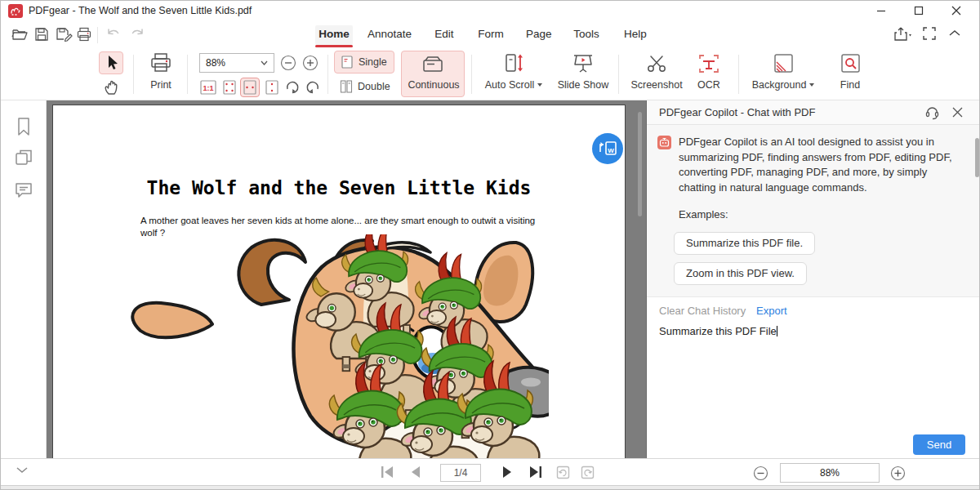  What do you see at coordinates (901, 34) in the screenshot?
I see `share-button` at bounding box center [901, 34].